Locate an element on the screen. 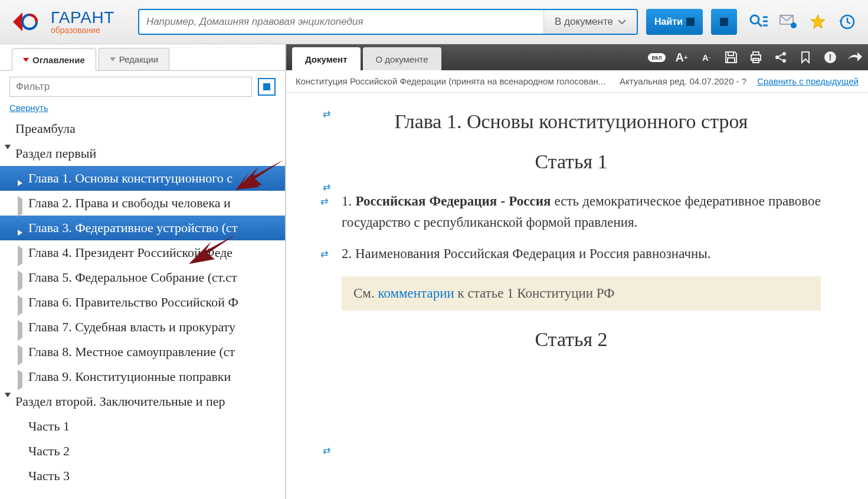  search-bar: В документе is located at coordinates (388, 22).